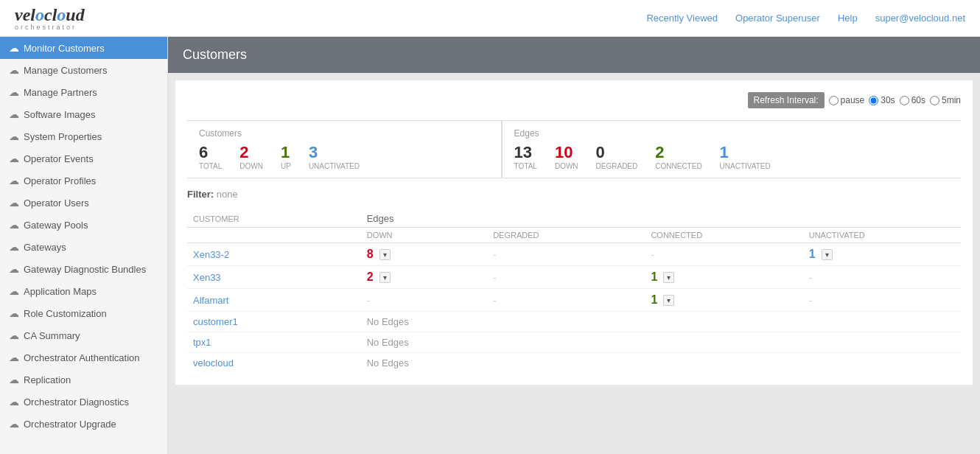 This screenshot has width=980, height=454. I want to click on summary-section: Customers 6 TOTAL 2 DOWN 1 UP, so click(574, 149).